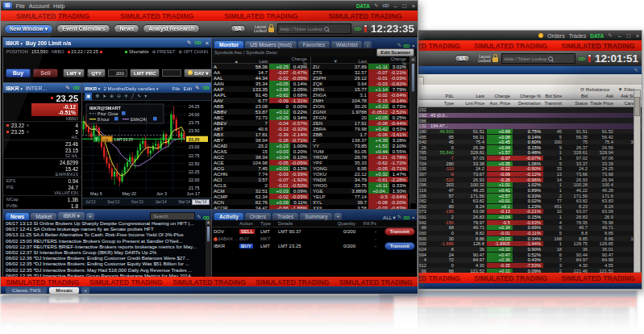 This screenshot has width=644, height=334. Describe the element at coordinates (360, 77) in the screenshot. I see `watchlist-row: ZSPH29.12-0.01-0.03%` at that location.